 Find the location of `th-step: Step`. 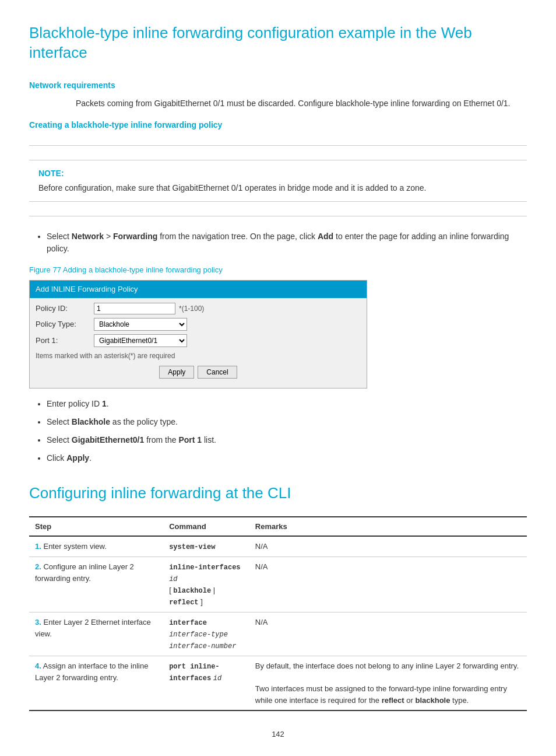

th-step: Step is located at coordinates (96, 527).